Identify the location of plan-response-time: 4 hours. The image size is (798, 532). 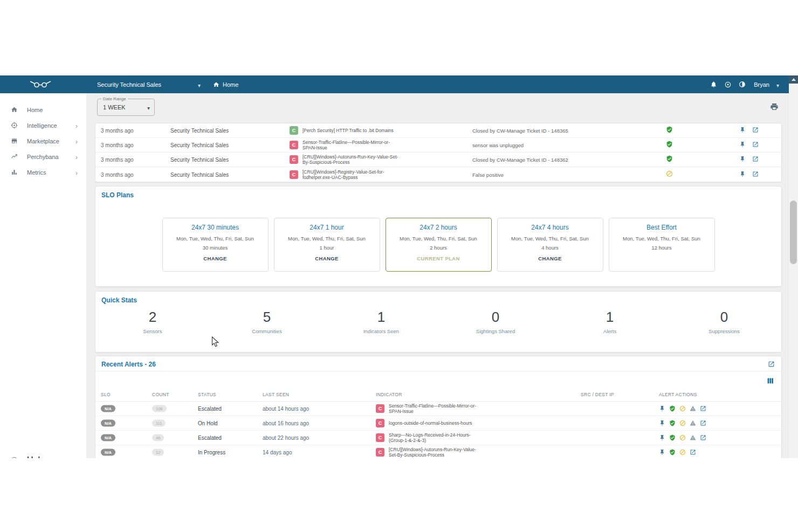
(550, 248).